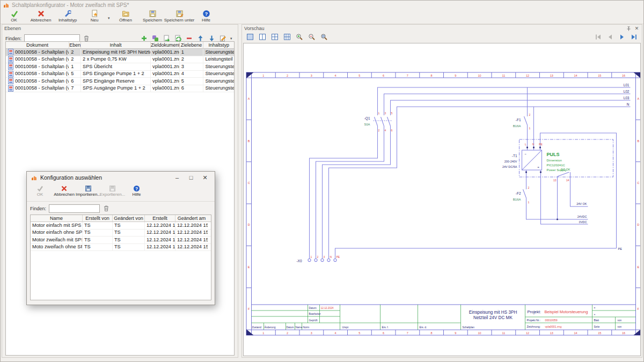 This screenshot has height=362, width=644. I want to click on cell-zielebene: 6, so click(192, 89).